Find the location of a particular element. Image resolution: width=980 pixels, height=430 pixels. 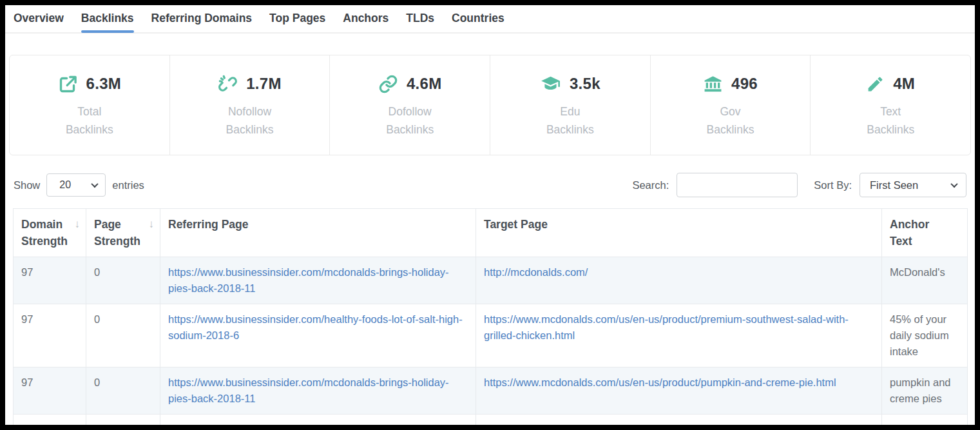

stat-value: 1.7M is located at coordinates (264, 84).